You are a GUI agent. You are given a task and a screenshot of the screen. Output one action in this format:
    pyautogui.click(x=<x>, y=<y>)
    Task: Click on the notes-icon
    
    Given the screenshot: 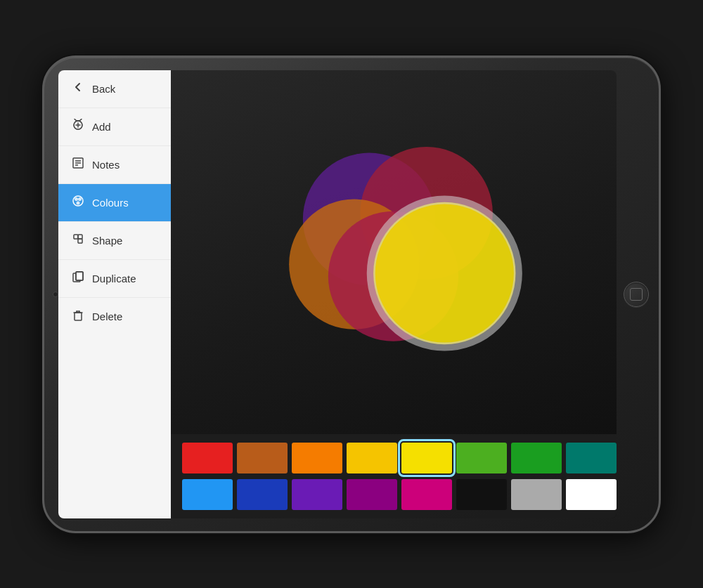 What is the action you would take?
    pyautogui.click(x=78, y=164)
    